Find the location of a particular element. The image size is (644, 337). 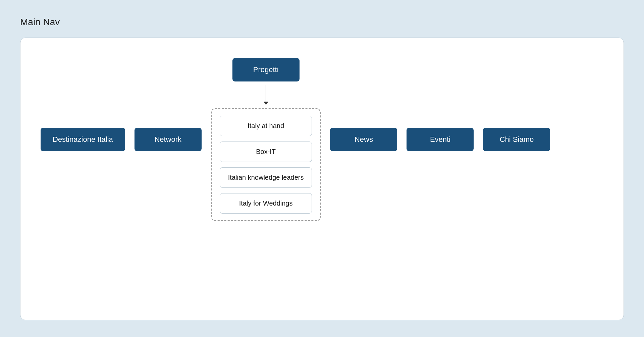

arrow-head is located at coordinates (266, 103).